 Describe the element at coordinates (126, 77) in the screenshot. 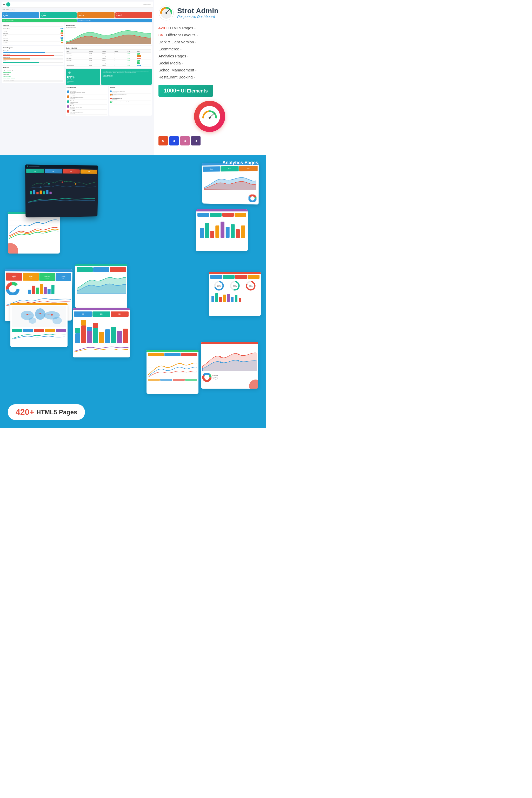

I see `quote-panel: Lorem ipsum dolor sit amet, consectetur …` at that location.